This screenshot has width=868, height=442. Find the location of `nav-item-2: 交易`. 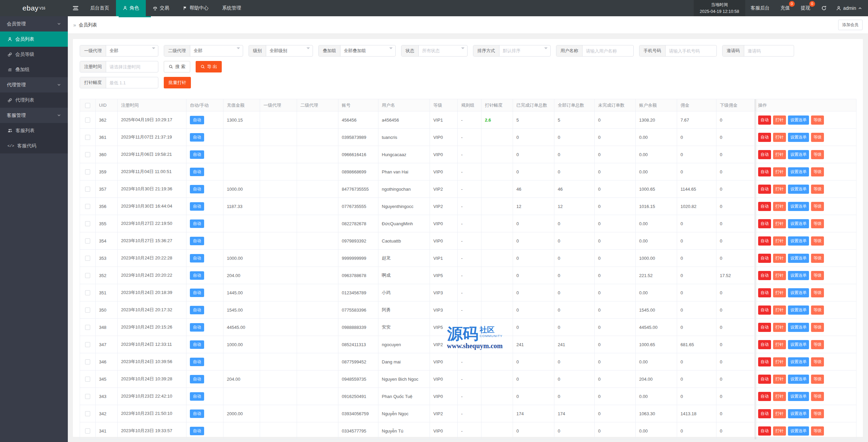

nav-item-2: 交易 is located at coordinates (161, 8).